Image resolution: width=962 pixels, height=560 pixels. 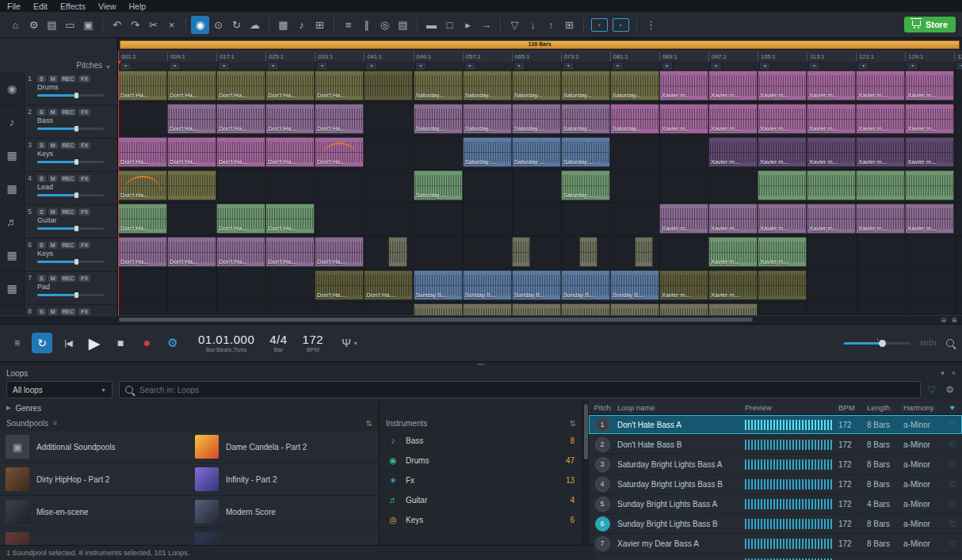 What do you see at coordinates (369, 423) in the screenshot?
I see `collapse-section-icon: ⇅` at bounding box center [369, 423].